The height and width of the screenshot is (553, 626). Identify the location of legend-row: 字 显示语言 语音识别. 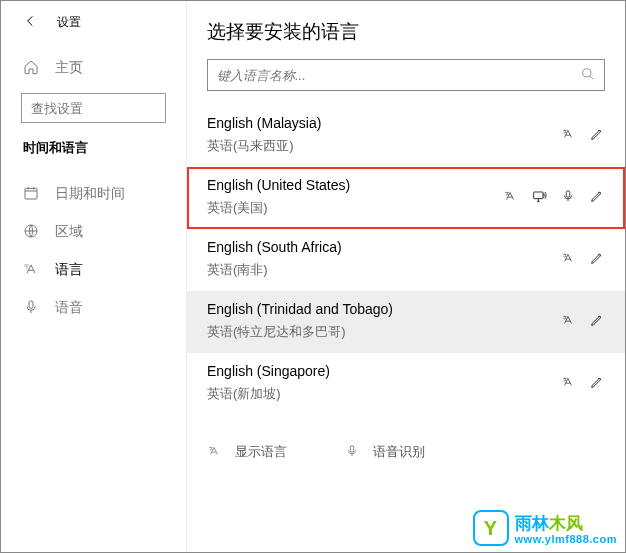
(406, 442).